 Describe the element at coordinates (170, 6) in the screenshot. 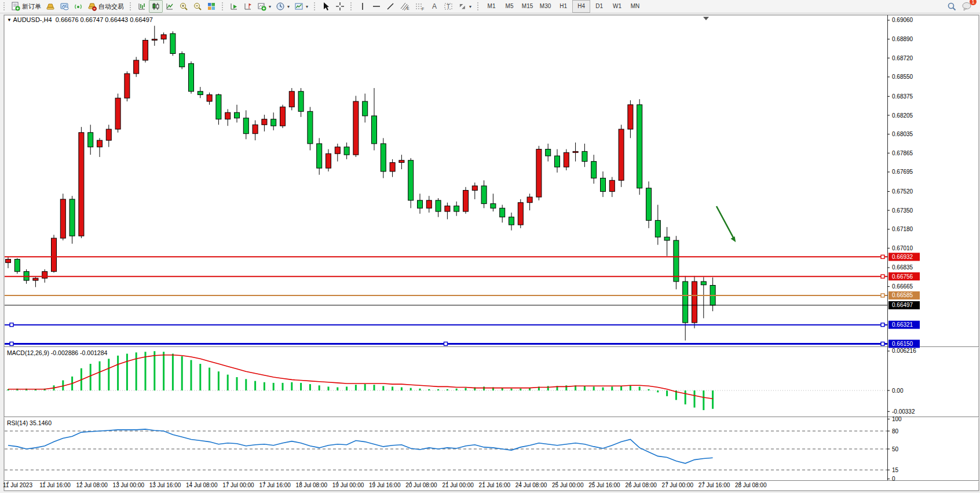

I see `line-chart-button` at that location.